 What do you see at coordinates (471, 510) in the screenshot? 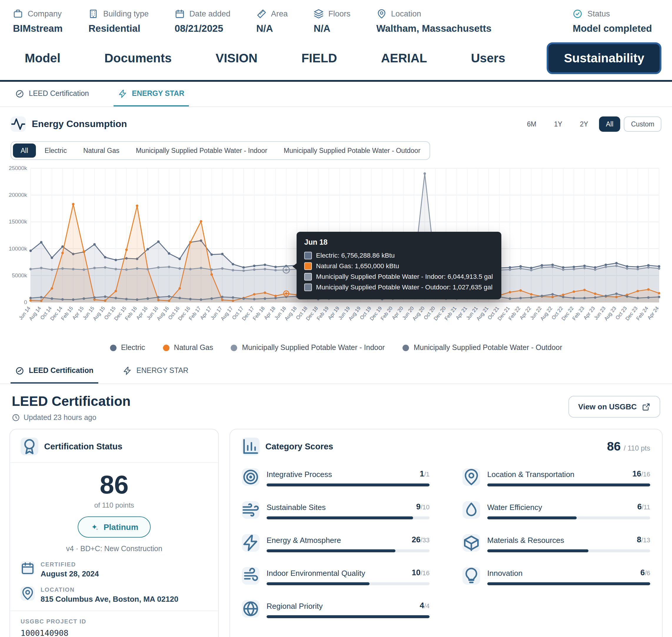
I see `droplet-icon` at bounding box center [471, 510].